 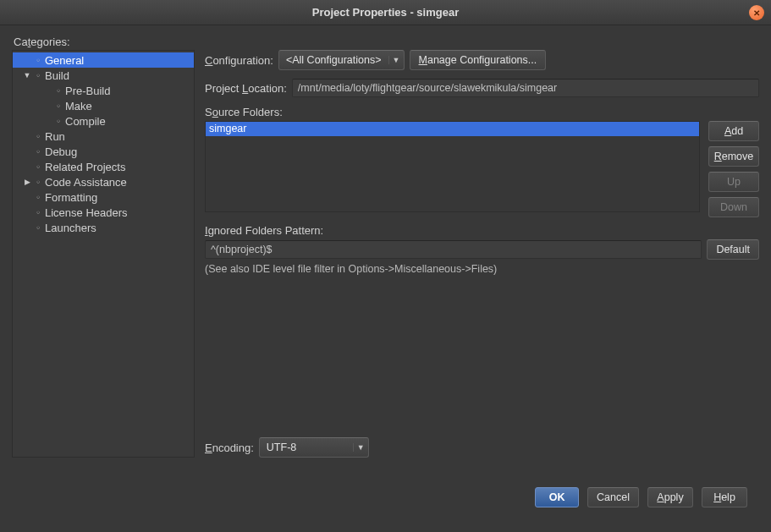 I want to click on dialog-footer: OK Cancel Apply Help, so click(x=386, y=494).